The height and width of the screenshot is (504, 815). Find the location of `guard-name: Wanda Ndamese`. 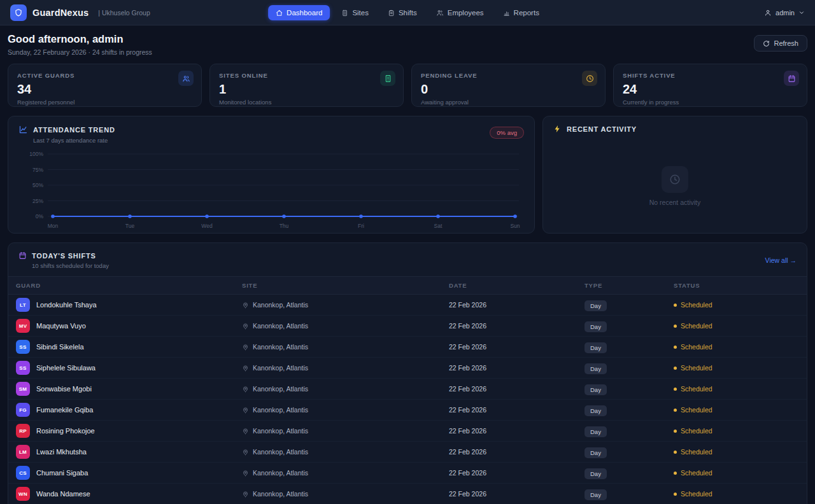

guard-name: Wanda Ndamese is located at coordinates (64, 494).